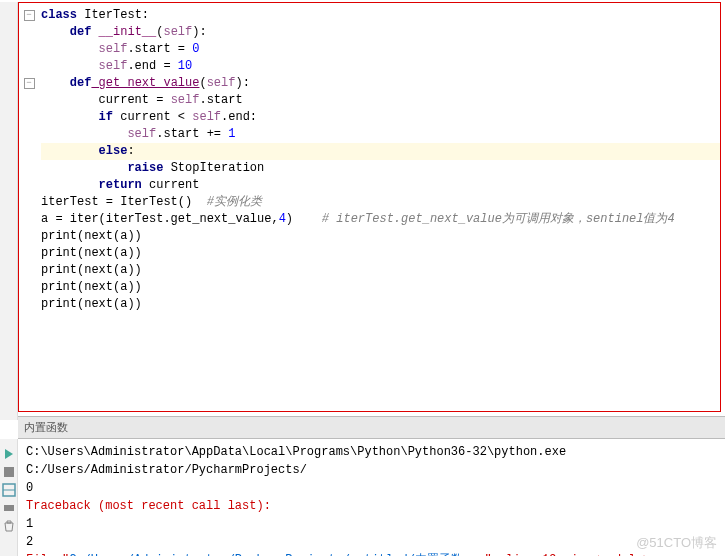 This screenshot has height=556, width=725. I want to click on console-toolbar, so click(9, 498).